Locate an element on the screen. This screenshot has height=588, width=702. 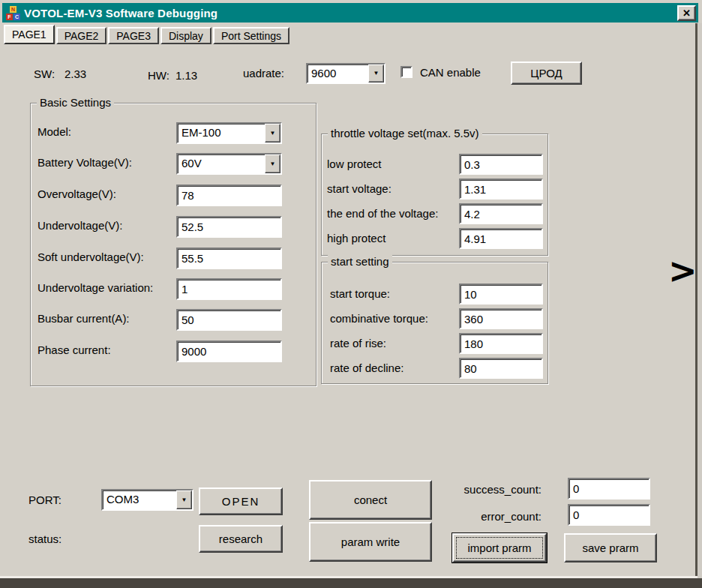
undervoltage-label: Undervoltage(V): is located at coordinates (80, 225).